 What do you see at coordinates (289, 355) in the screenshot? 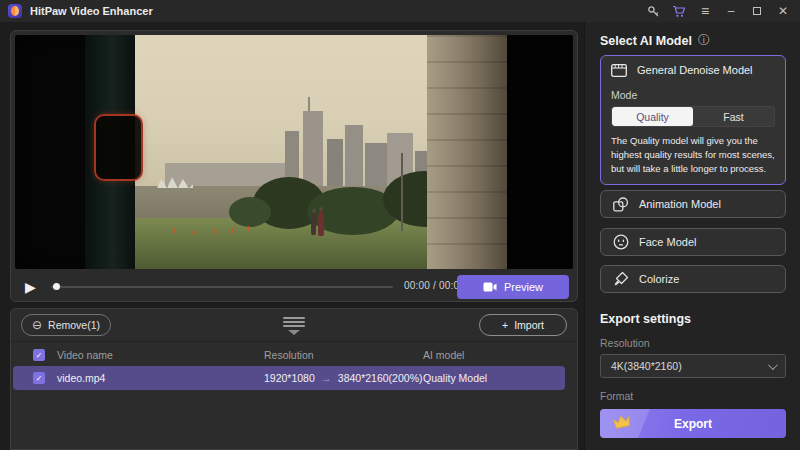
I see `column-resolution: Resolution` at bounding box center [289, 355].